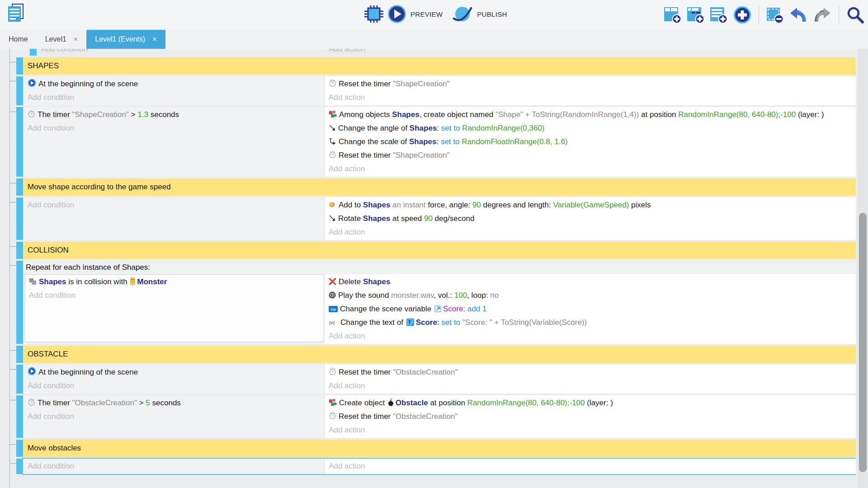  What do you see at coordinates (18, 39) in the screenshot?
I see `tab-home: Home` at bounding box center [18, 39].